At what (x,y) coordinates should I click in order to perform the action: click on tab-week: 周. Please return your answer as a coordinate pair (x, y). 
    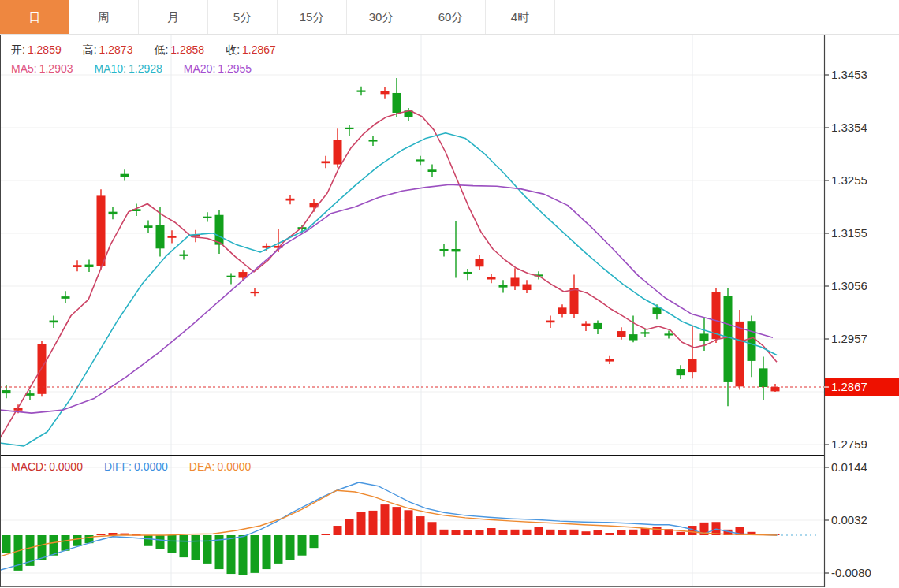
    Looking at the image, I should click on (104, 17).